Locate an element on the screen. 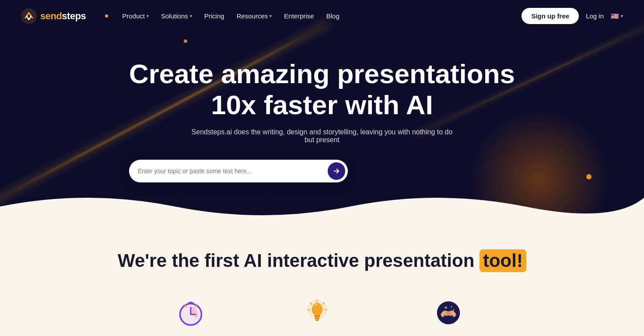 This screenshot has height=336, width=644. lower-title: We're the first AI interactive presentat… is located at coordinates (322, 261).